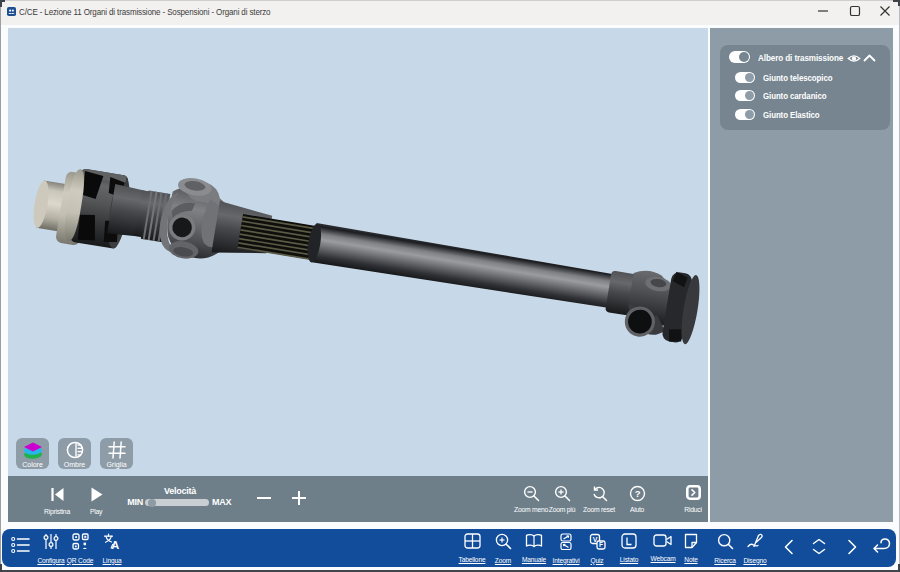 This screenshot has height=572, width=900. What do you see at coordinates (601, 544) in the screenshot?
I see `svg-text: F` at bounding box center [601, 544].